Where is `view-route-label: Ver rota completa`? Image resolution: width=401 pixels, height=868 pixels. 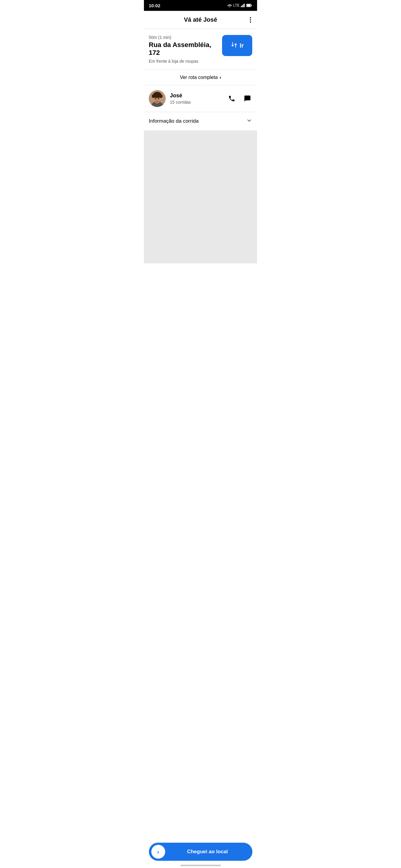
view-route-label: Ver rota completa is located at coordinates (199, 78).